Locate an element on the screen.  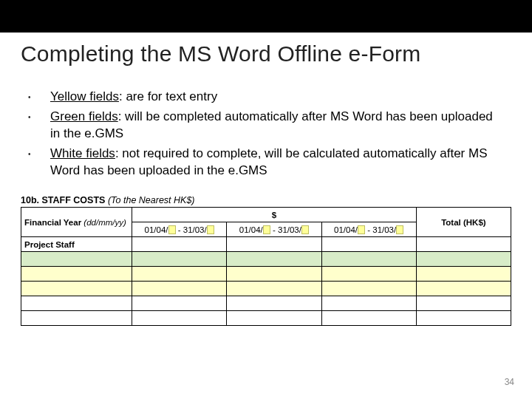
page-number: 34 is located at coordinates (510, 382).